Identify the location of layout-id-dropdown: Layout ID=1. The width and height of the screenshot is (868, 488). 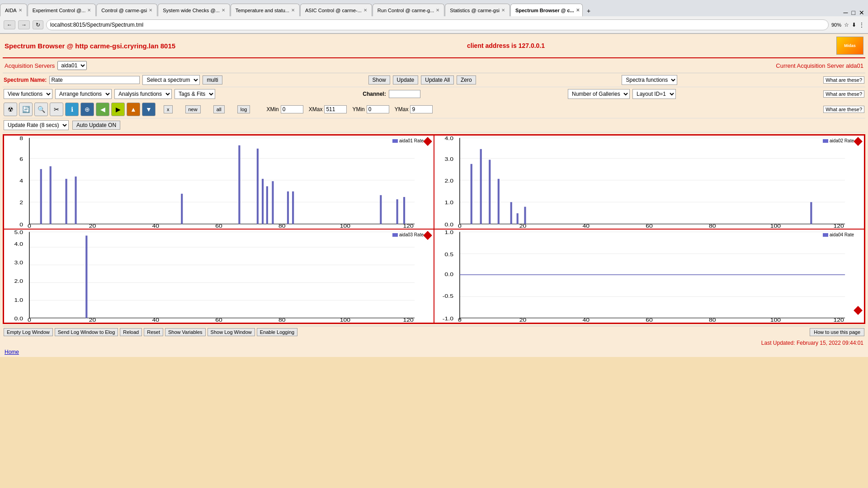
(654, 94).